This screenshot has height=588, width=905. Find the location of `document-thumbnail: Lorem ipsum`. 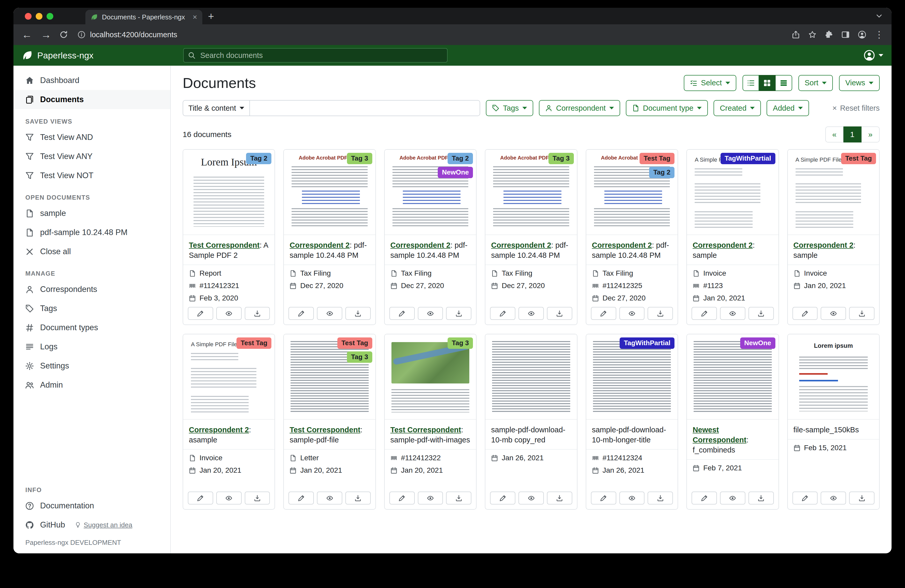

document-thumbnail: Lorem ipsum is located at coordinates (834, 377).